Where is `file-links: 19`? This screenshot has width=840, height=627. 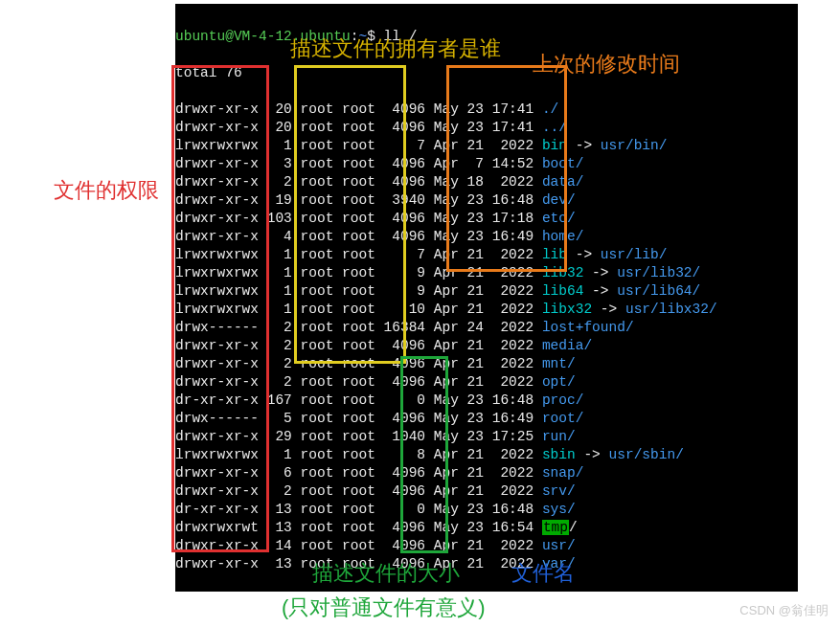
file-links: 19 is located at coordinates (276, 200).